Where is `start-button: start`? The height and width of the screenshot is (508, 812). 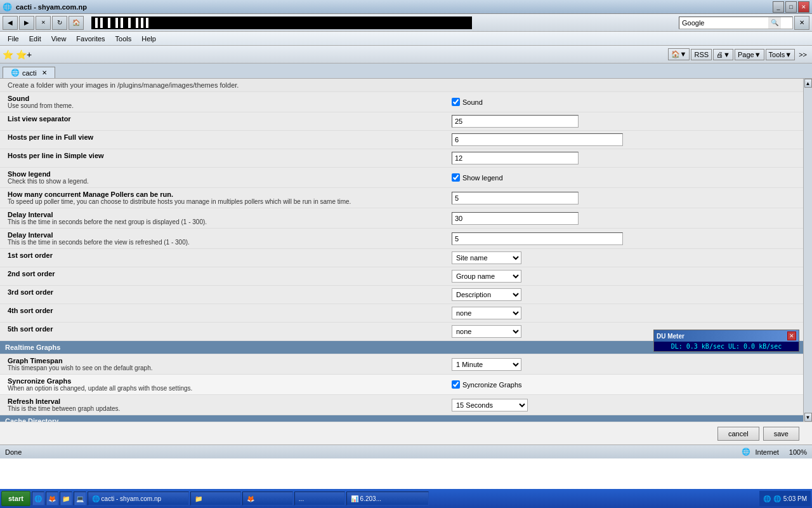
start-button: start is located at coordinates (16, 498).